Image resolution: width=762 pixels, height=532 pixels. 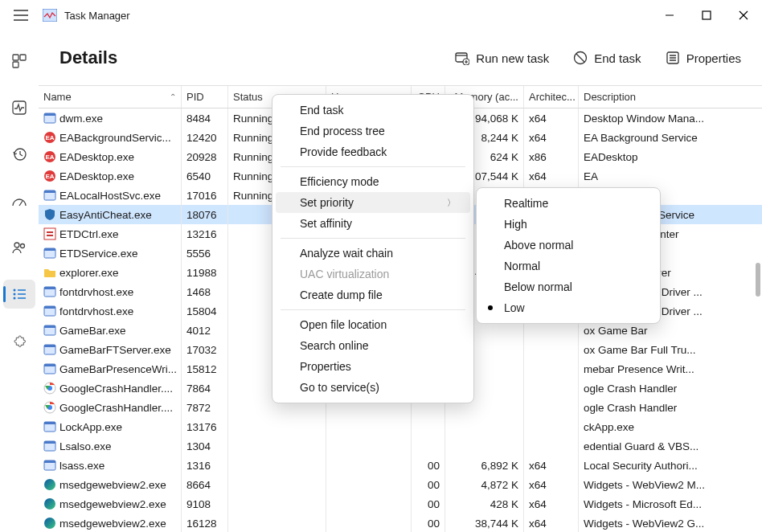 I want to click on table-row: Lsalso.exe1304edential Guard & VBS..., so click(x=400, y=446).